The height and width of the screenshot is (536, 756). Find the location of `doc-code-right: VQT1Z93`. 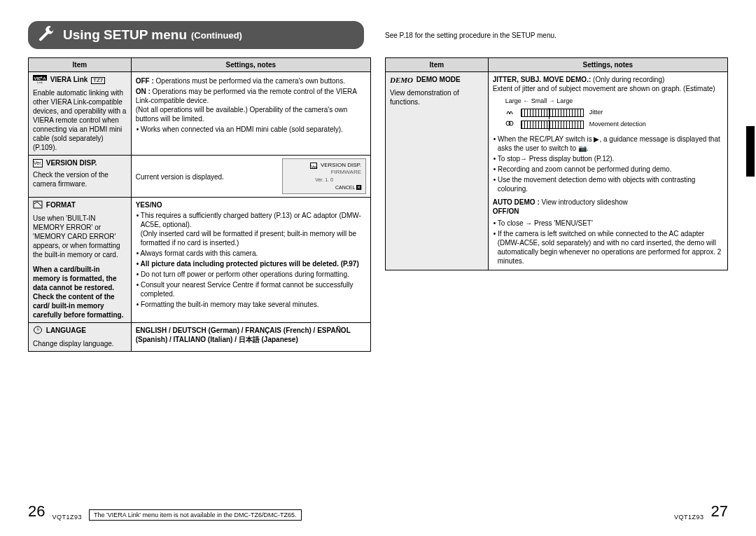

doc-code-right: VQT1Z93 is located at coordinates (689, 517).